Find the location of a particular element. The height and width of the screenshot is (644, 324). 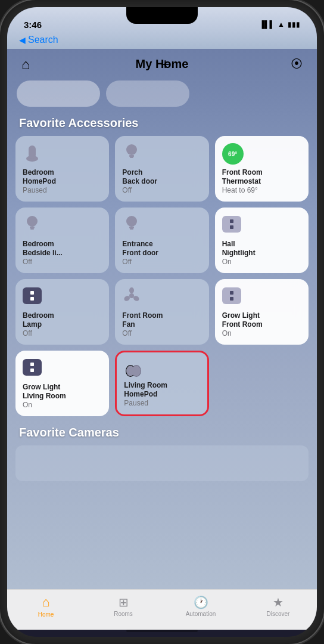

tab-discover-icon: ★ is located at coordinates (278, 602).